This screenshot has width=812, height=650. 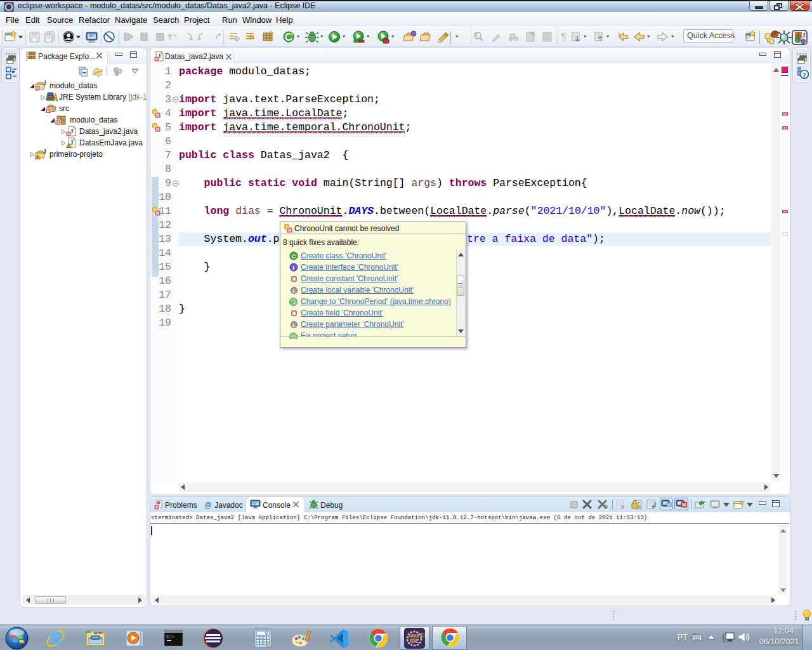 I want to click on svg-text: I, so click(x=293, y=268).